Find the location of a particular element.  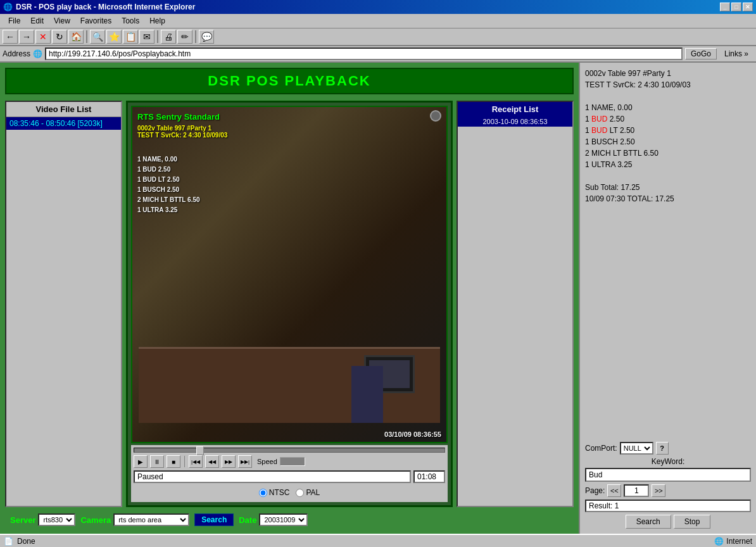

stop-playback-button: ■ is located at coordinates (173, 462).